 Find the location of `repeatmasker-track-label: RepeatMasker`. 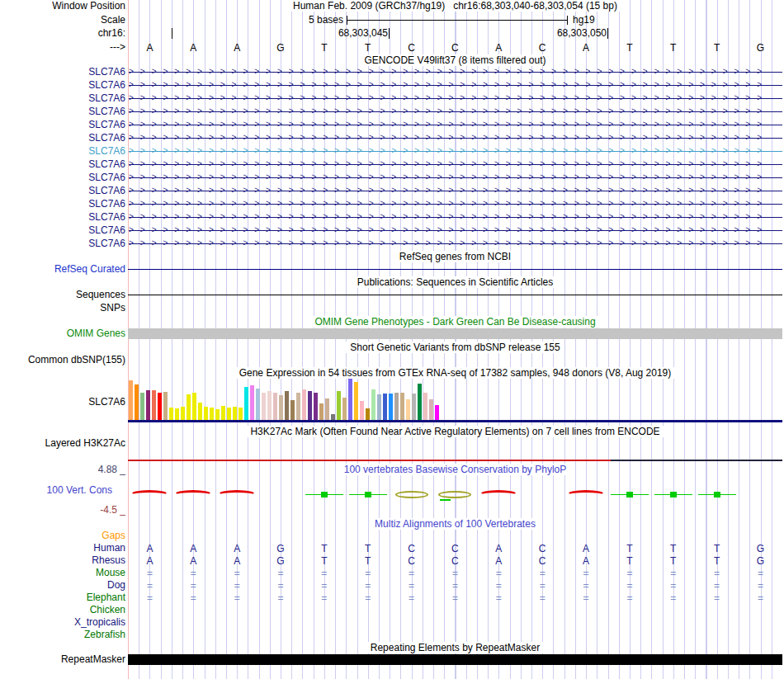

repeatmasker-track-label: RepeatMasker is located at coordinates (63, 660).